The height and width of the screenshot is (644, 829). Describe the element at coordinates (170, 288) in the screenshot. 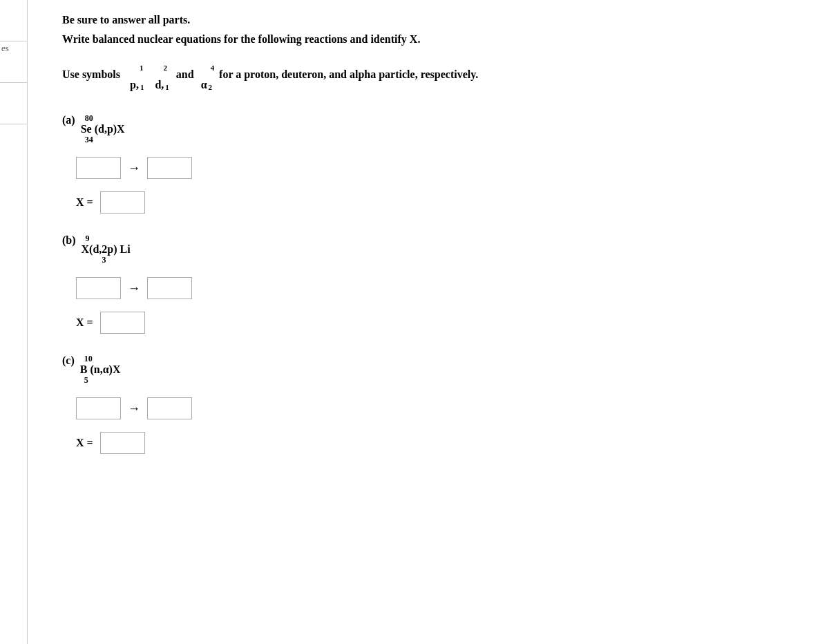

I see `part-b-input-right` at that location.